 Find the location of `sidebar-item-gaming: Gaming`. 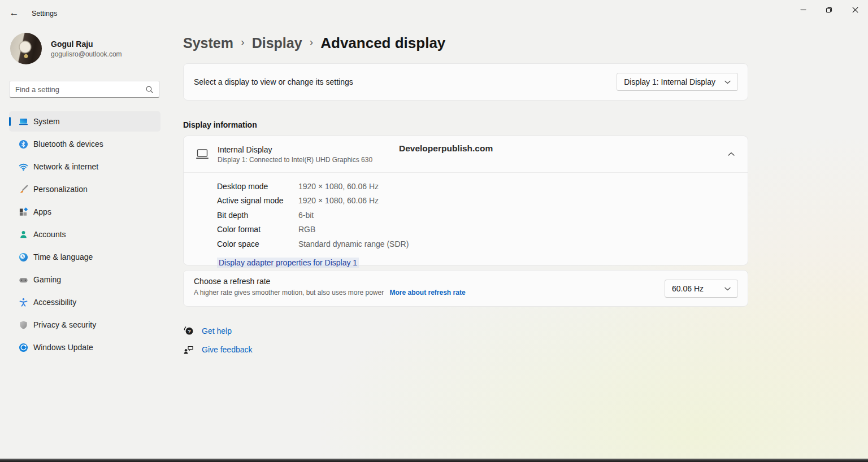

sidebar-item-gaming: Gaming is located at coordinates (85, 280).